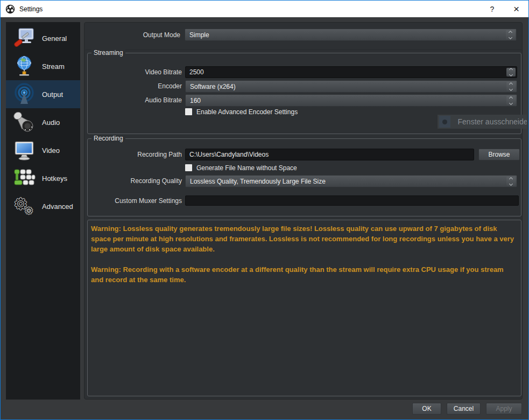  What do you see at coordinates (258, 181) in the screenshot?
I see `recording-quality-value: Lossless Quality, Tremendously Large Fil…` at bounding box center [258, 181].